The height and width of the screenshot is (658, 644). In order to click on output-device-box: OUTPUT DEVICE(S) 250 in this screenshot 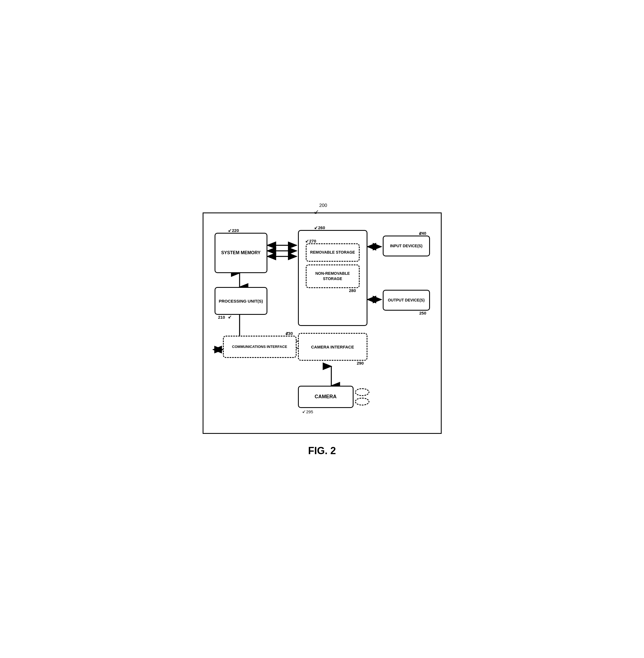, I will do `click(407, 300)`.